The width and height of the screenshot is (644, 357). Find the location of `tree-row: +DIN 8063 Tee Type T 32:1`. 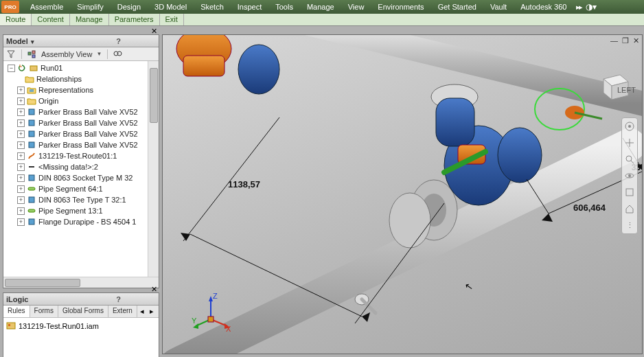

tree-row: +DIN 8063 Tee Type T 32:1 is located at coordinates (81, 200).